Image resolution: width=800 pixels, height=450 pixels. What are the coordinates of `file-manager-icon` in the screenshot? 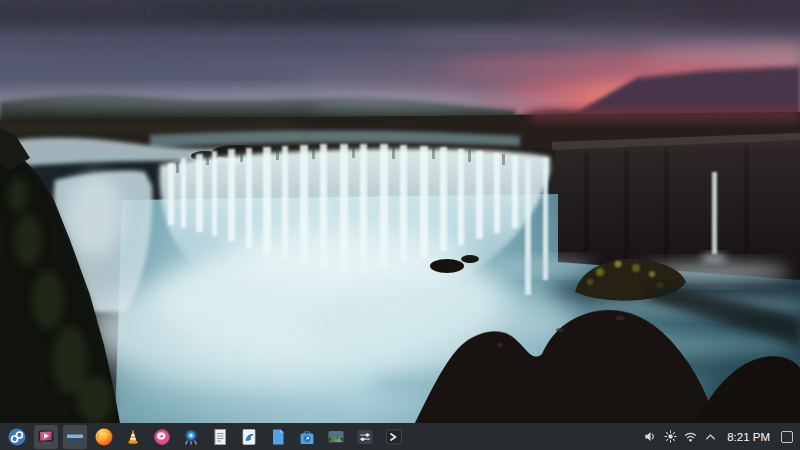 It's located at (75, 437).